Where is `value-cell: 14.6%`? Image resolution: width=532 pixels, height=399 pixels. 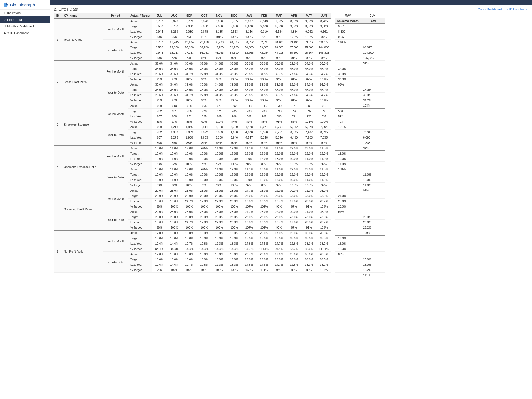 value-cell: 14.6% is located at coordinates (174, 244).